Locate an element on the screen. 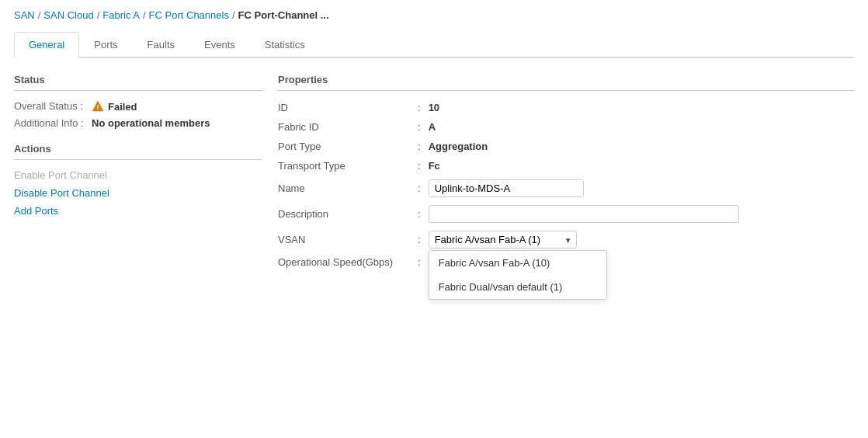  prop-value-fabric-id: A is located at coordinates (432, 127).